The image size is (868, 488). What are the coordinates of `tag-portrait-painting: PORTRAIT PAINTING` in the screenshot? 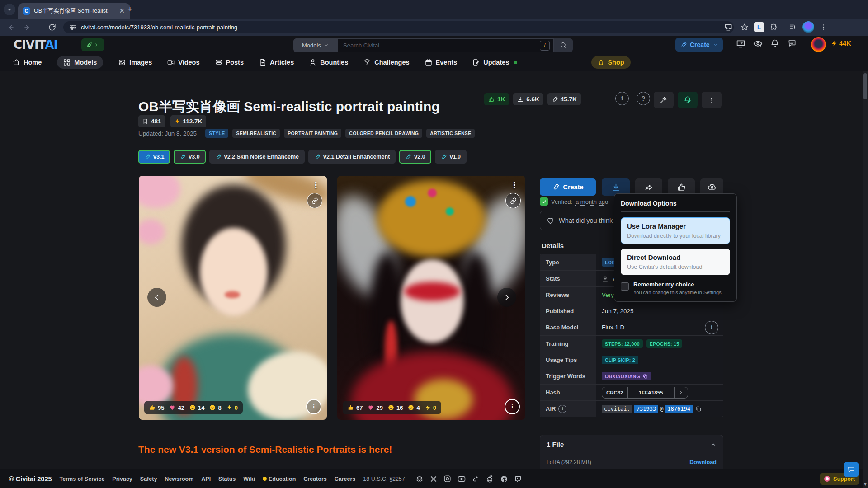 It's located at (313, 133).